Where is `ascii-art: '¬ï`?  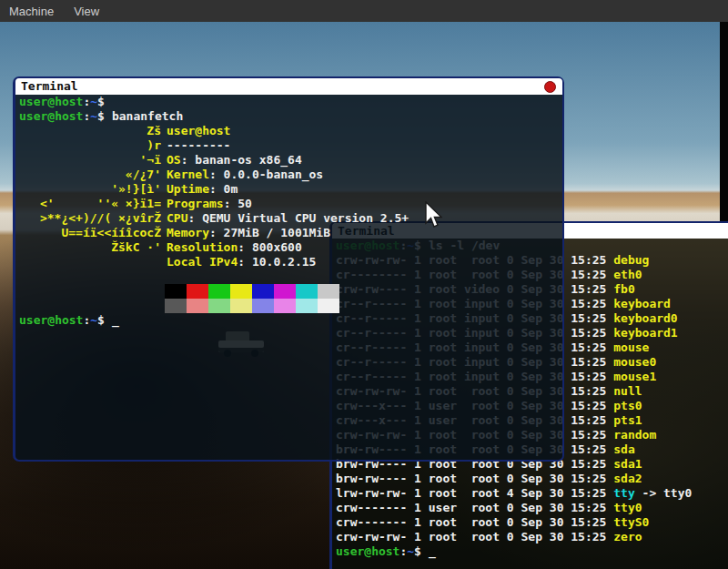 ascii-art: '¬ï is located at coordinates (90, 160).